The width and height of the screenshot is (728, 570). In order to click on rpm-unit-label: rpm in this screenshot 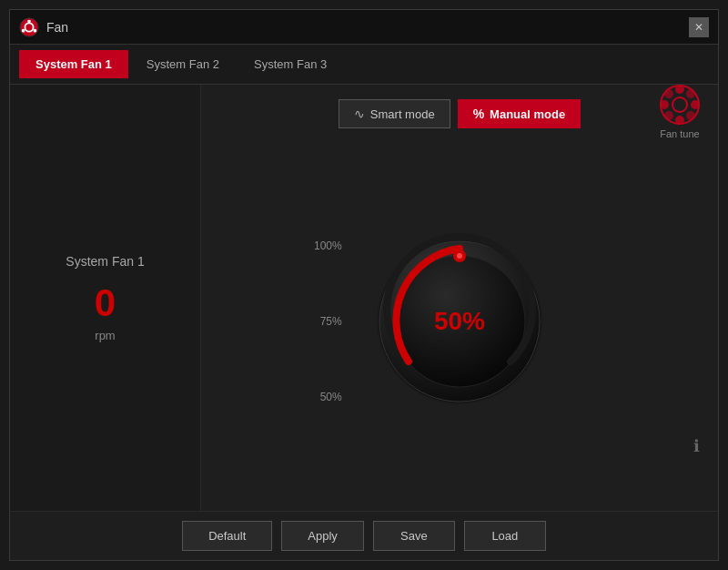, I will do `click(105, 335)`.